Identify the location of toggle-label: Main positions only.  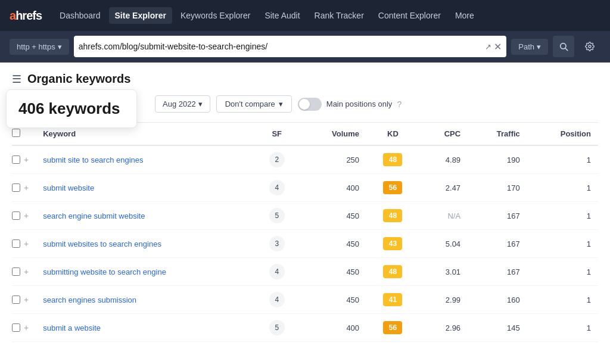
(360, 104).